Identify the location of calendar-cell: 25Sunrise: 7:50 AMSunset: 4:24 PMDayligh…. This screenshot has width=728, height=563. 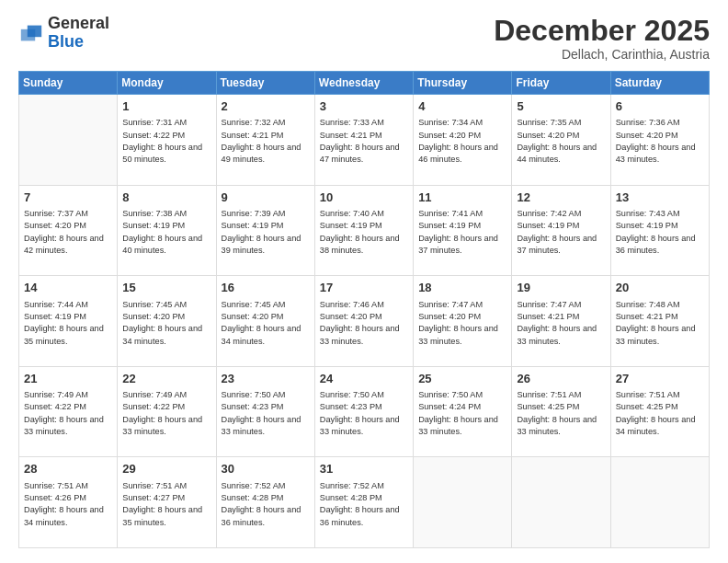
(463, 412).